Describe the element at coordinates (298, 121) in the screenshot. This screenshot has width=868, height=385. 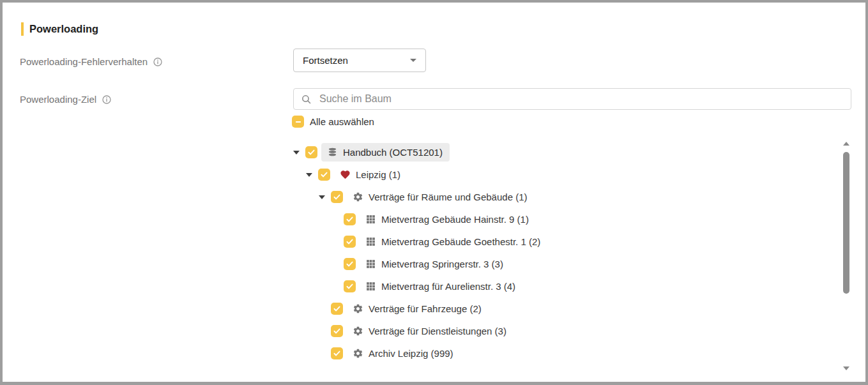
I see `select-all-checkbox` at that location.